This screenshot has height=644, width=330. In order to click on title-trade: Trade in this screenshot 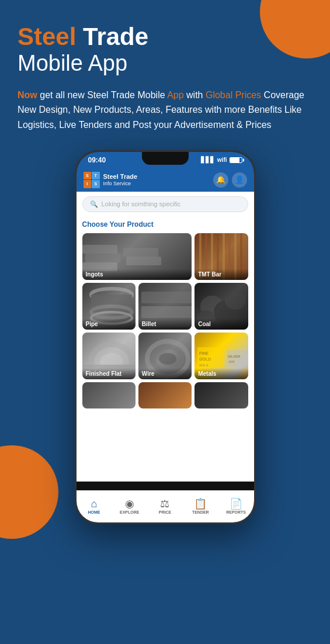, I will do `click(112, 36)`.